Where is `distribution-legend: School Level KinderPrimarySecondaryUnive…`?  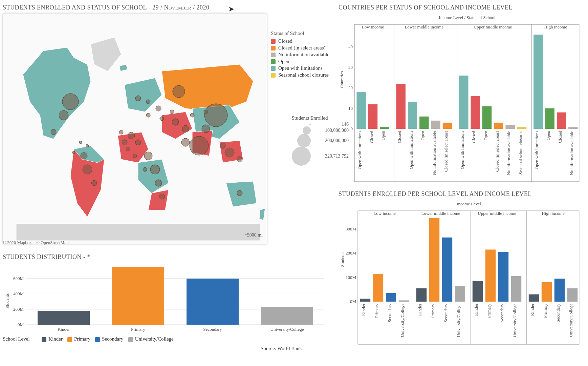 distribution-legend: School Level KinderPrimarySecondaryUnive… is located at coordinates (165, 339).